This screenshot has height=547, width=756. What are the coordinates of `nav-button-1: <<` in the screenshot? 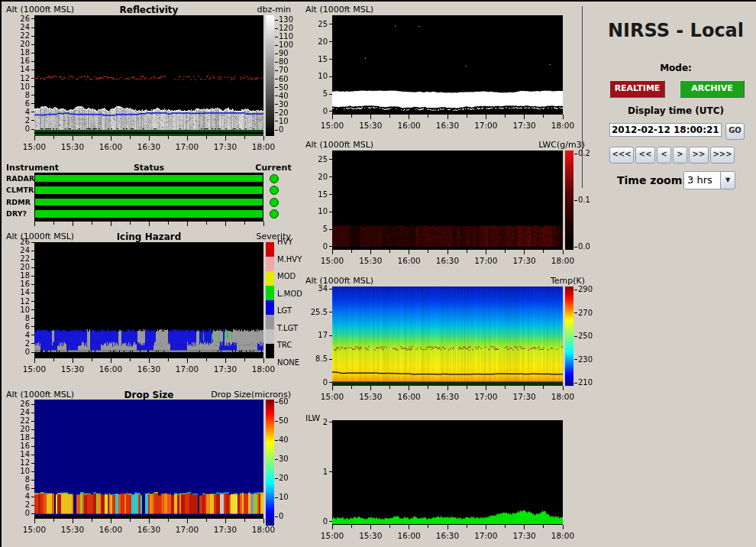 It's located at (645, 155).